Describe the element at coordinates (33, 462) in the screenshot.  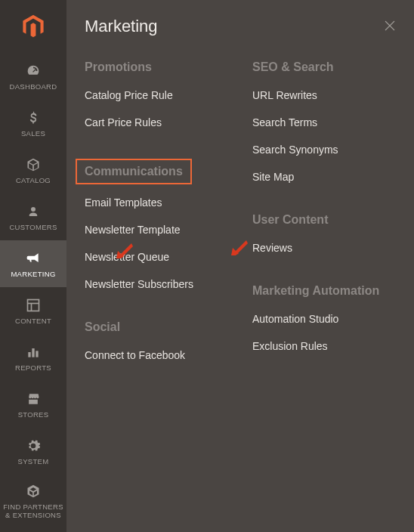
I see `nav-label: SYSTEM` at that location.